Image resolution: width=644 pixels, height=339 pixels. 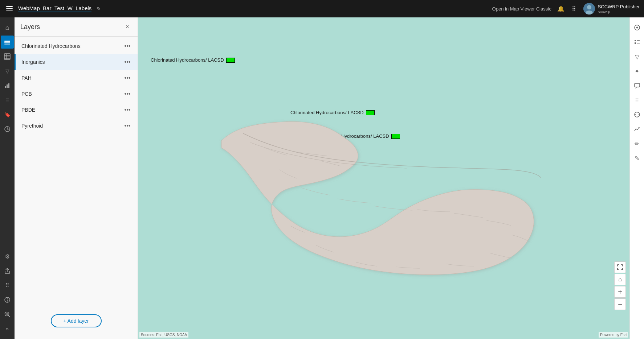 What do you see at coordinates (589, 9) in the screenshot?
I see `avatar-image` at bounding box center [589, 9].